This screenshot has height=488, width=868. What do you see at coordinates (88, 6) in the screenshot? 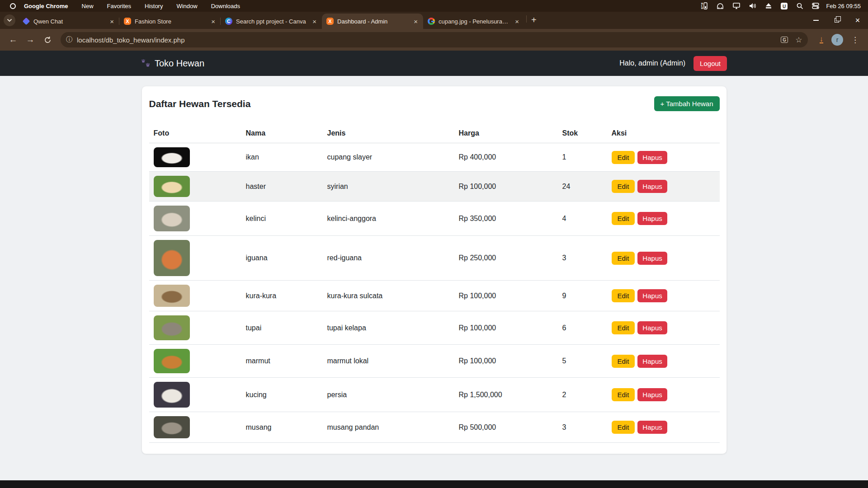
I see `menu-new: New` at bounding box center [88, 6].